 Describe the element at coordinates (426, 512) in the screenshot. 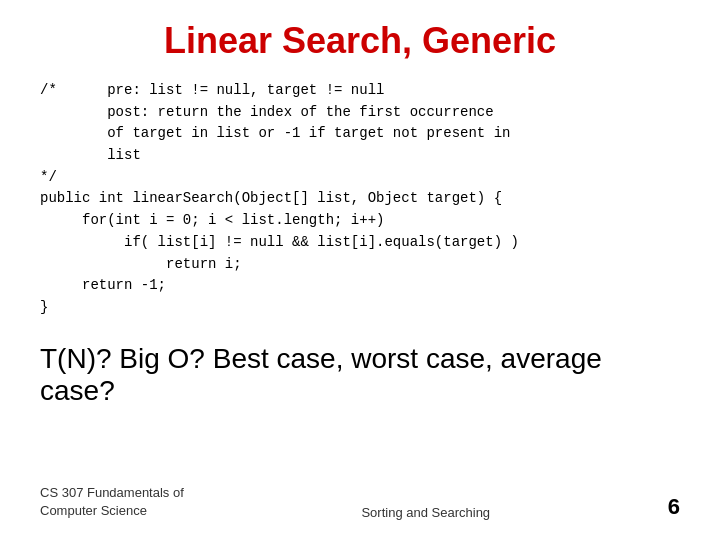

I see `footer-topic: Sorting and Searching` at that location.